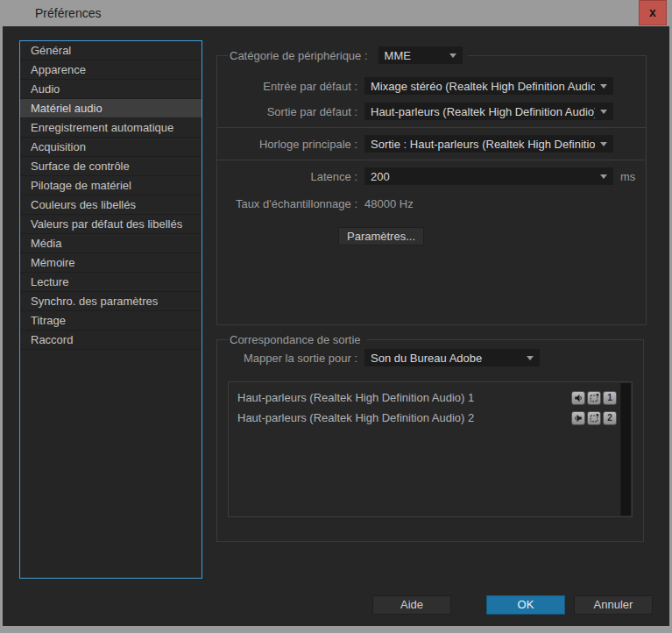 Image resolution: width=672 pixels, height=633 pixels. Describe the element at coordinates (110, 186) in the screenshot. I see `sidebar-item-pilotage-de-materiel: Pilotage de matériel` at that location.